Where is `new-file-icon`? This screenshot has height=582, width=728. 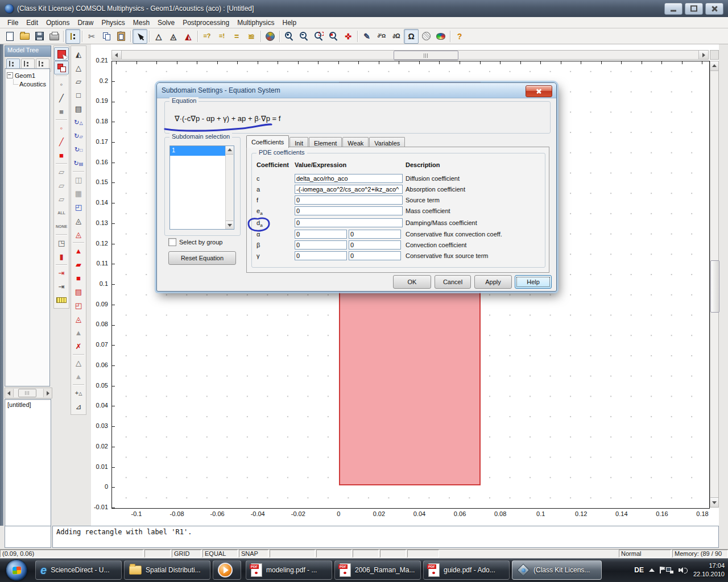 new-file-icon is located at coordinates (10, 36).